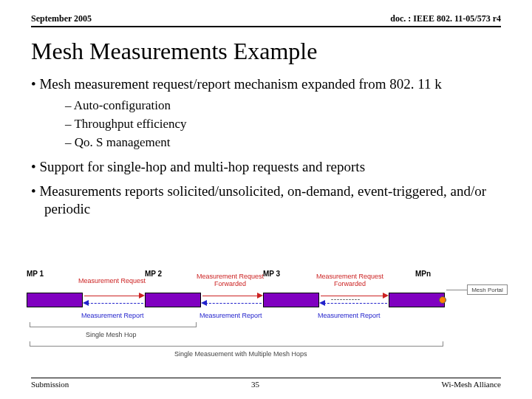 The image size is (532, 399). I want to click on node-mpn, so click(417, 300).